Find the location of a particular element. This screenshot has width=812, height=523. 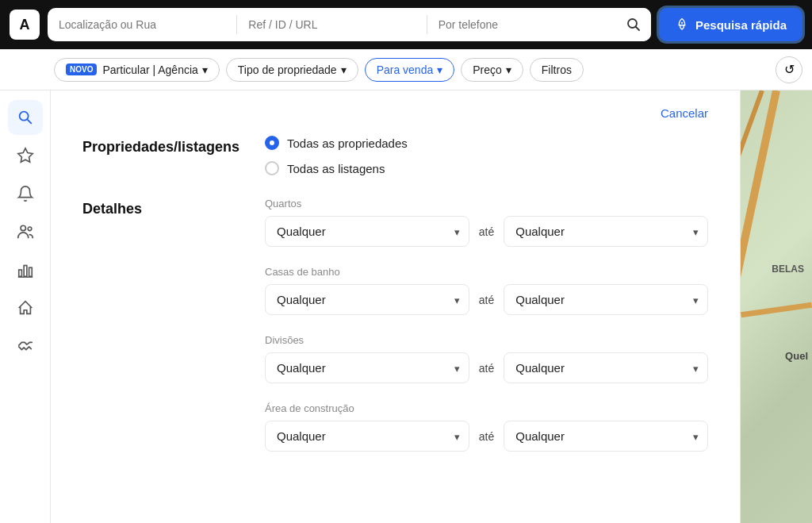

divisoes-to-wrap: Qualquer is located at coordinates (606, 368).